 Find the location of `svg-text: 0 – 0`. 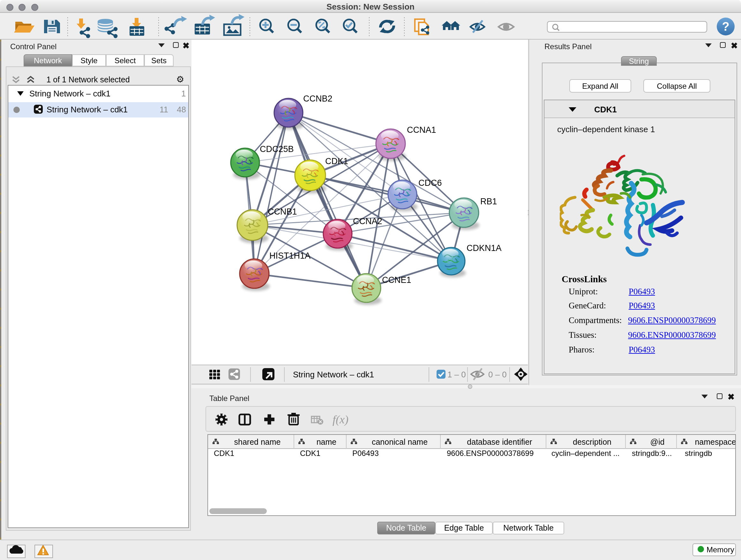

svg-text: 0 – 0 is located at coordinates (498, 375).